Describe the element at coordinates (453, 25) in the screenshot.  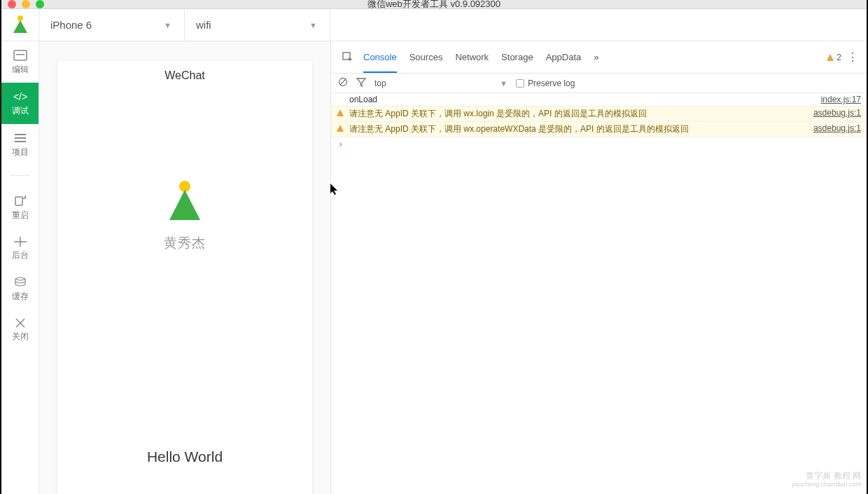
I see `toolbar: iPhone 6 ▼ wifi ▼` at that location.